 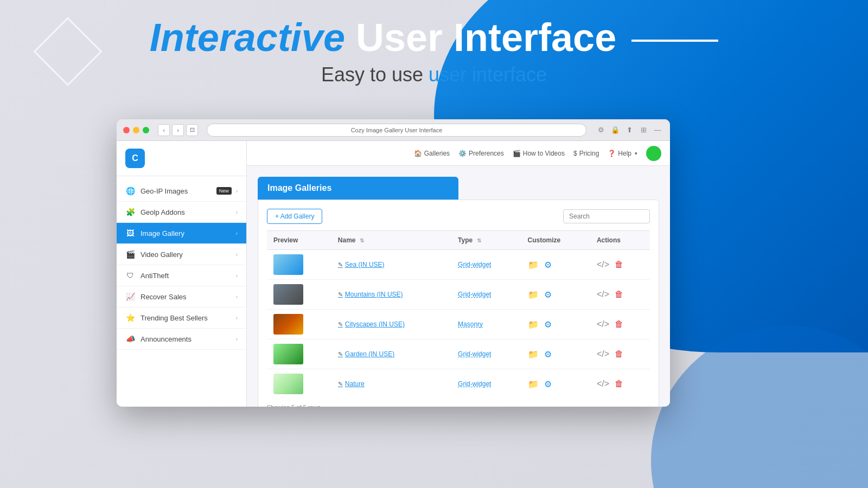 I want to click on hero-subtitle: Easy to use user interface, so click(x=434, y=75).